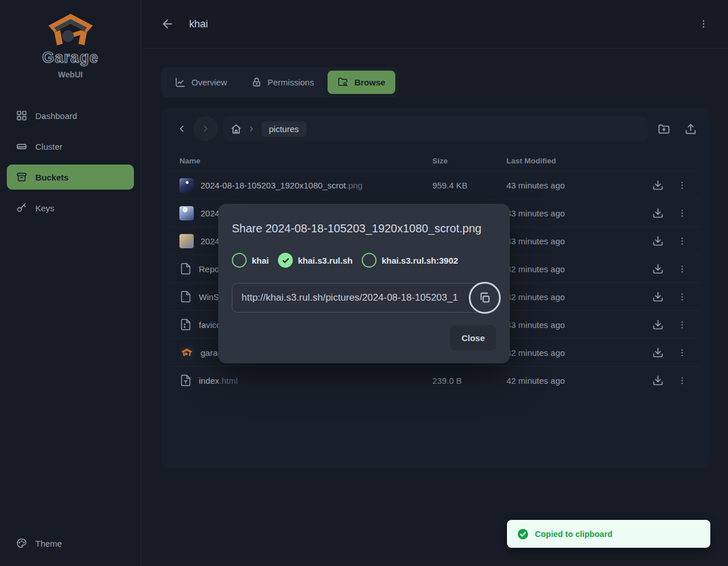 This screenshot has width=728, height=566. Describe the element at coordinates (364, 284) in the screenshot. I see `share-modal: Share 2024-08-18-105203_1920x1080_scrot.…` at that location.